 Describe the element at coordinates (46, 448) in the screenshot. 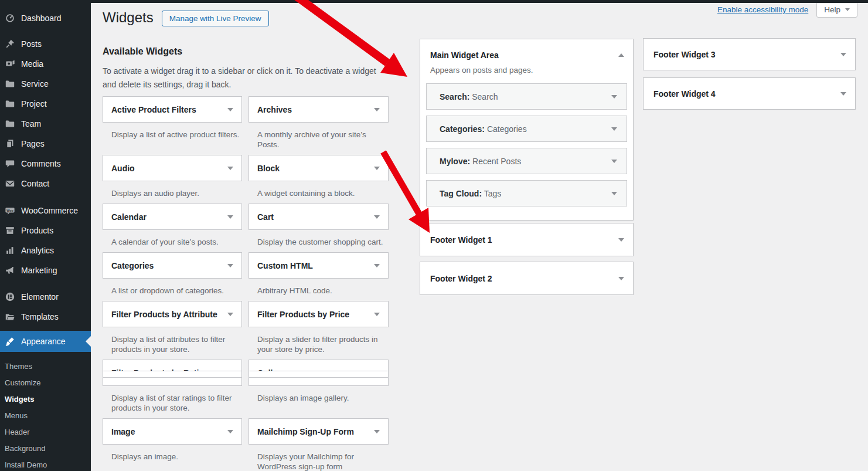

I see `submenu-item-background: Background` at that location.